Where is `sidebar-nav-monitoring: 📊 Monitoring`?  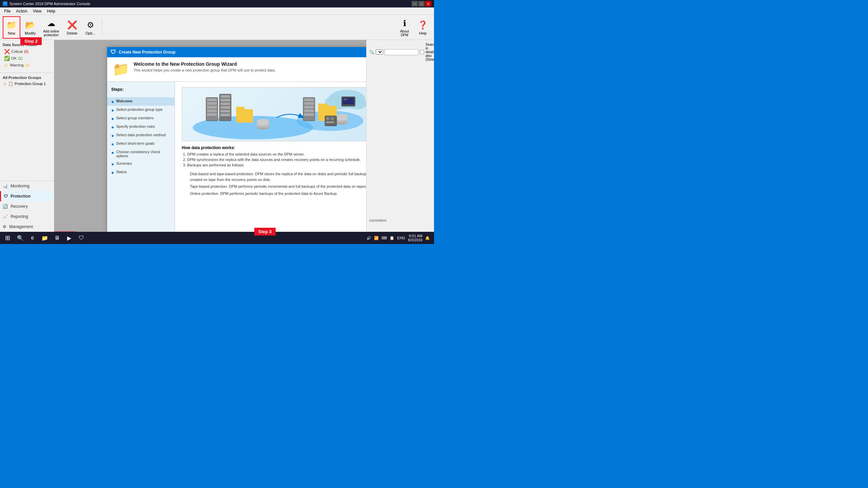
sidebar-nav-monitoring: 📊 Monitoring is located at coordinates (27, 186).